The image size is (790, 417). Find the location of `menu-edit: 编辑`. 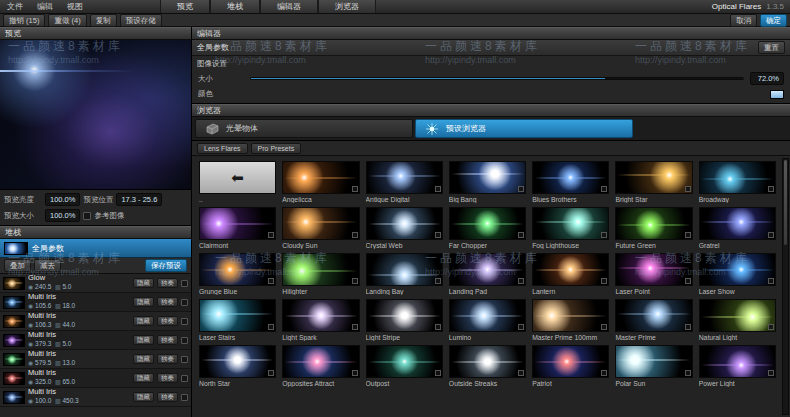

menu-edit: 编辑 is located at coordinates (45, 6).